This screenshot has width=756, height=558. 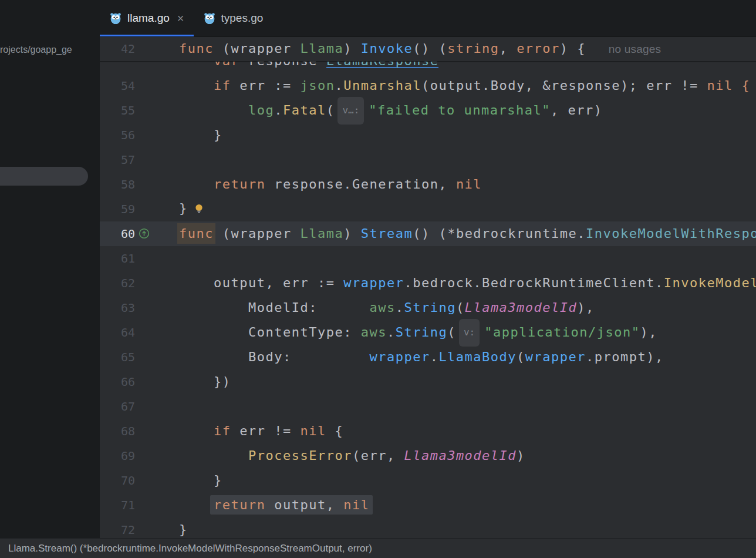 What do you see at coordinates (117, 308) in the screenshot?
I see `line-number: 63` at bounding box center [117, 308].